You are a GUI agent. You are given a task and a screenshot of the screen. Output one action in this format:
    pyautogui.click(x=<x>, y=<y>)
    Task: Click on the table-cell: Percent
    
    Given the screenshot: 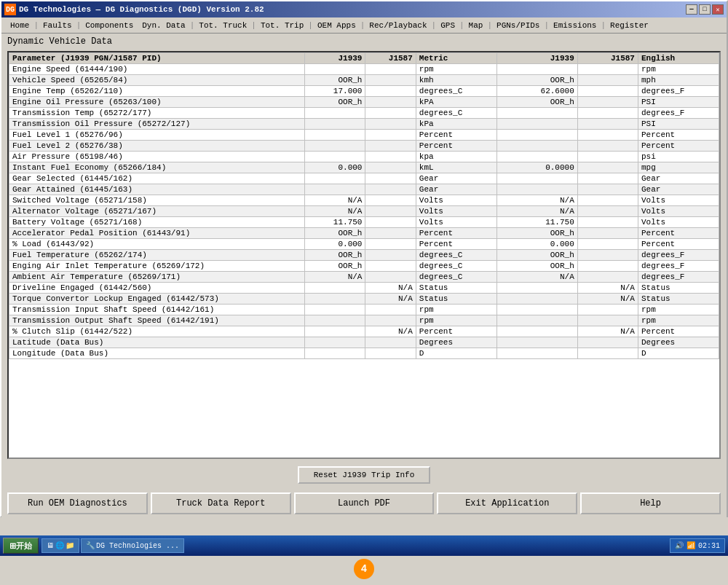 What is the action you would take?
    pyautogui.click(x=456, y=332)
    